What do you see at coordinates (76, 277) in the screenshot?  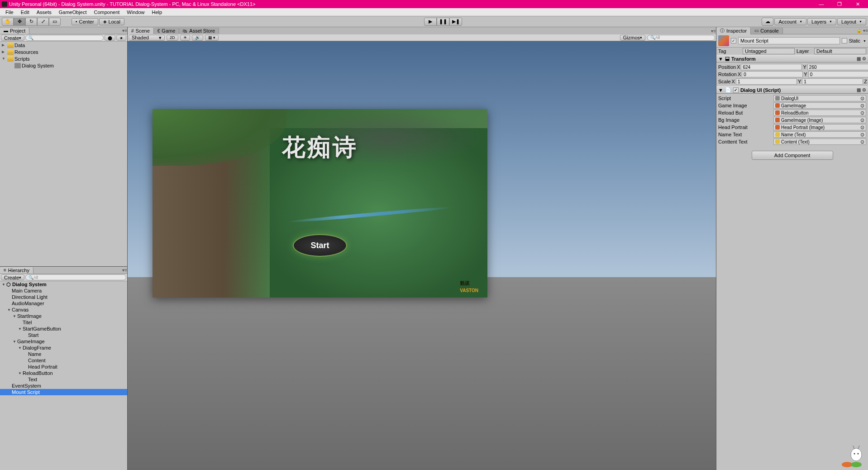 I see `hierarchy-search-input: 🔍All` at bounding box center [76, 277].